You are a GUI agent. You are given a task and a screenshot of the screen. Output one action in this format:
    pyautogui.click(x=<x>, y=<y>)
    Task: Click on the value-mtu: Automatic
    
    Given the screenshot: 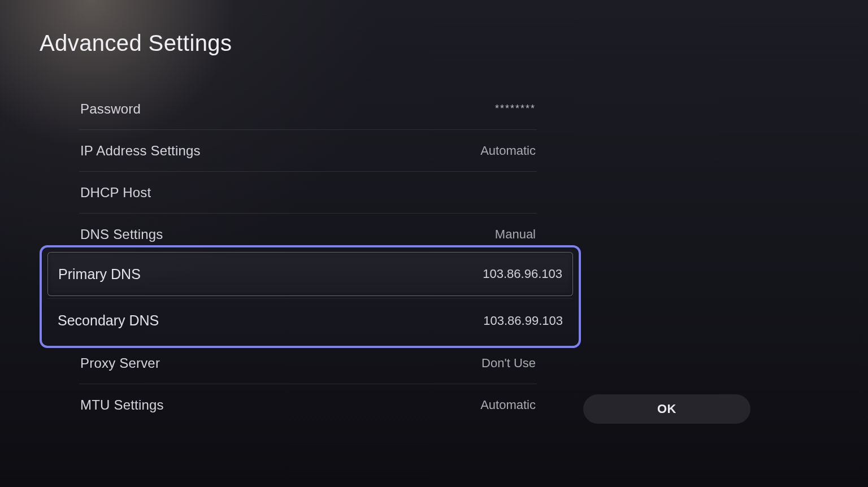 What is the action you would take?
    pyautogui.click(x=508, y=405)
    